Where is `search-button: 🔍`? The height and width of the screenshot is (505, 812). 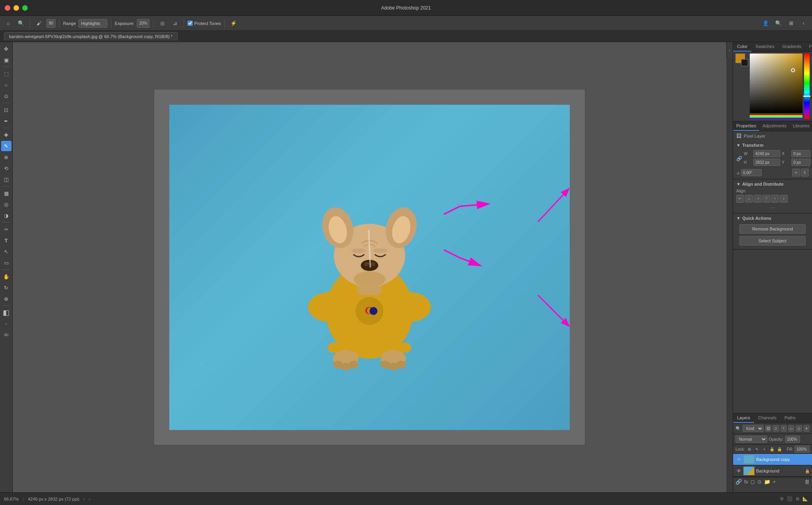
search-button: 🔍 is located at coordinates (21, 23).